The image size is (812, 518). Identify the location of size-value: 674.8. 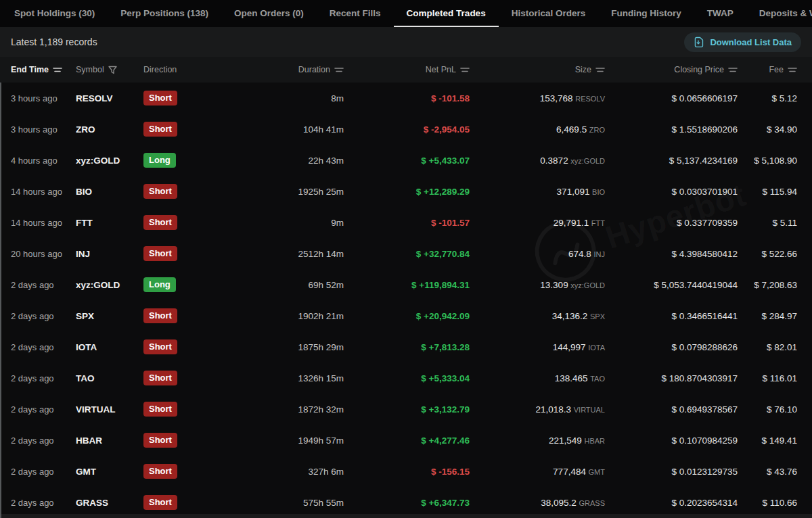
(580, 254).